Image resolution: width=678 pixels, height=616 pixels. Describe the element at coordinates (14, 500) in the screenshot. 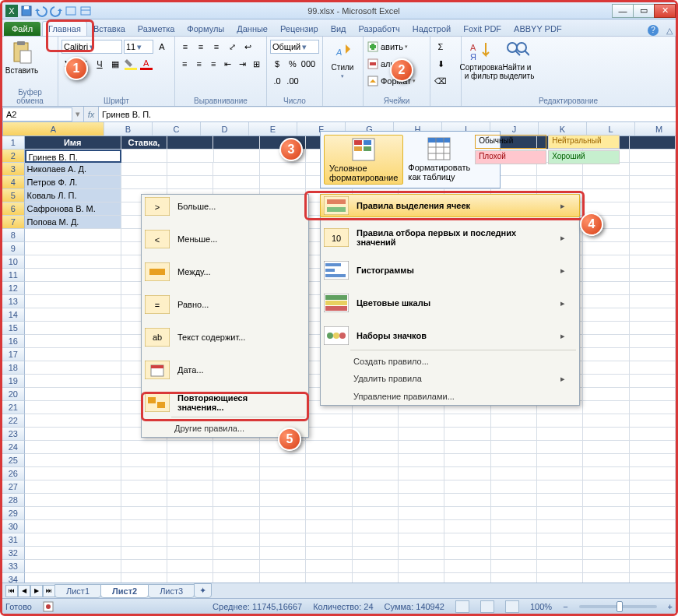

I see `row-header: 28` at that location.